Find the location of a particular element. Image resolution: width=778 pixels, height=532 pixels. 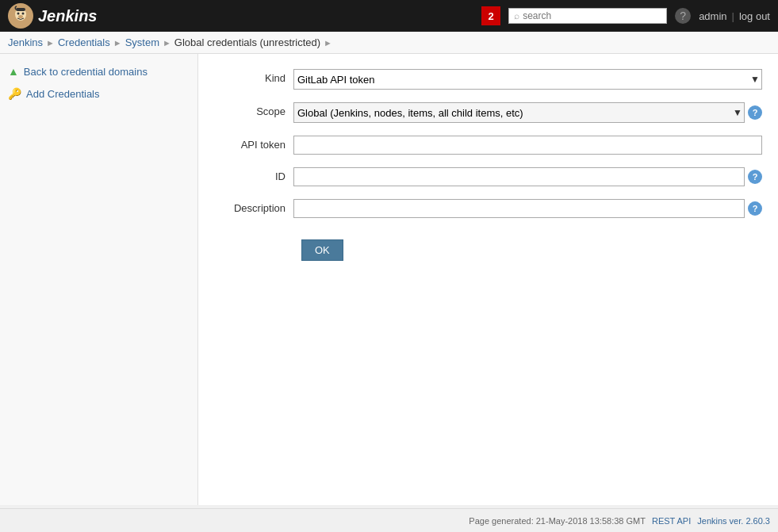

user-area: admin | log out is located at coordinates (734, 16).